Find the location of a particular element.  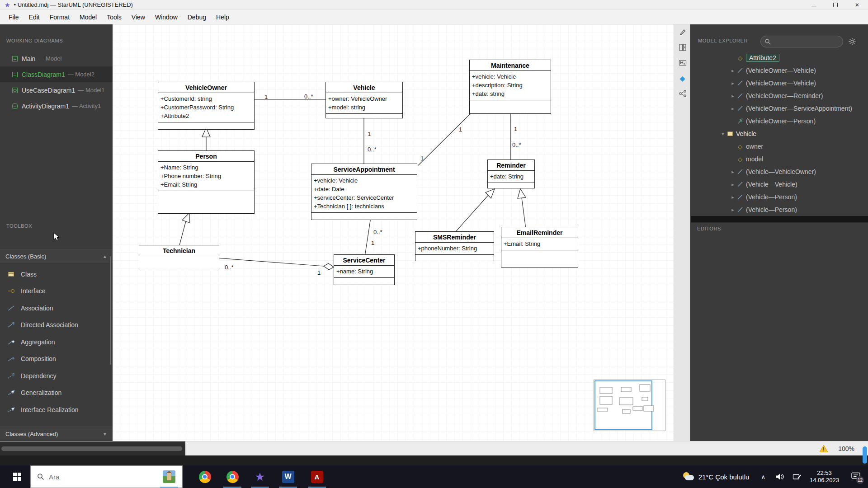

uml-class-reminder: Reminder +date: String is located at coordinates (511, 174).